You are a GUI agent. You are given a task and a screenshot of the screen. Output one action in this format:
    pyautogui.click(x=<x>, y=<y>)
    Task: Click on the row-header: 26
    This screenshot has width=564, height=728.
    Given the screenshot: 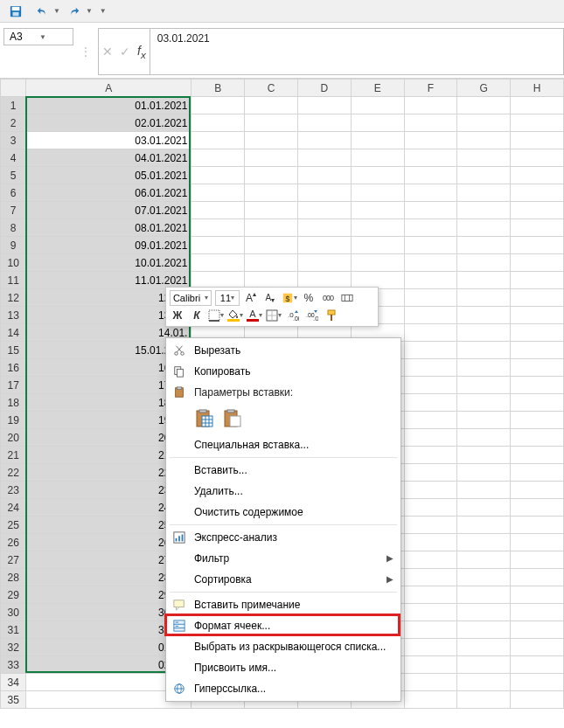 What is the action you would take?
    pyautogui.click(x=14, y=543)
    